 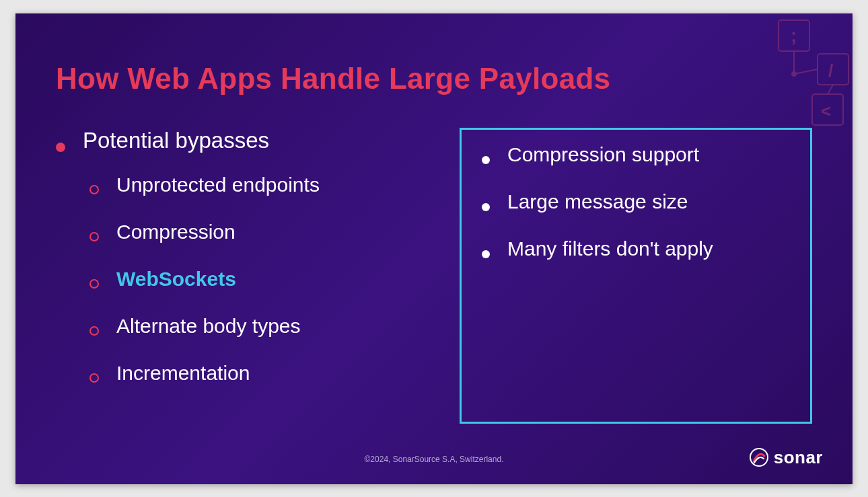 I want to click on slide-title: How Web Apps Handle Large Payloads, so click(x=333, y=79).